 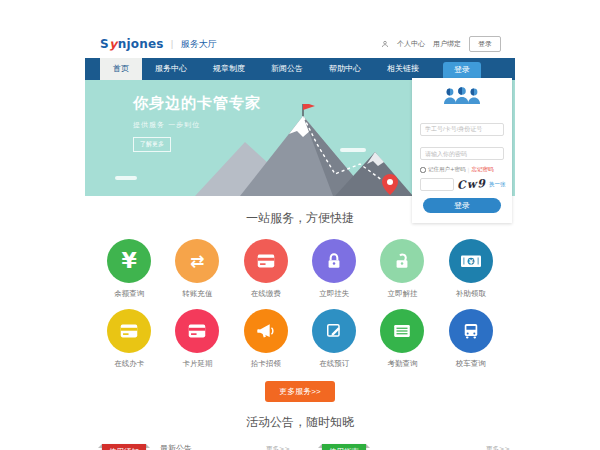 I want to click on hero-subtitle: 提供服务 一步到位, so click(x=197, y=125).